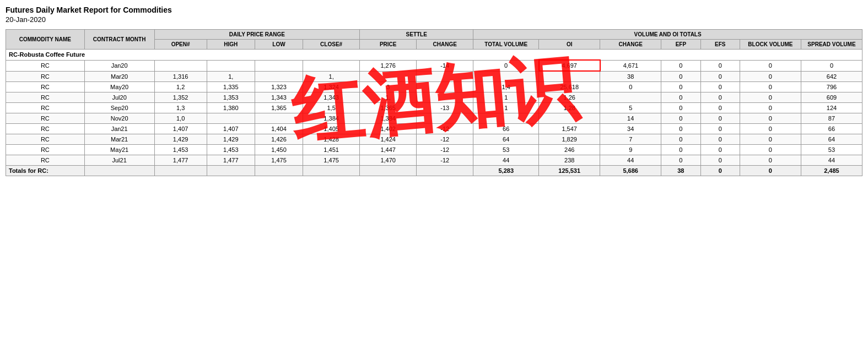 This screenshot has height=338, width=868. Describe the element at coordinates (119, 76) in the screenshot. I see `table-cell: Mar20` at that location.